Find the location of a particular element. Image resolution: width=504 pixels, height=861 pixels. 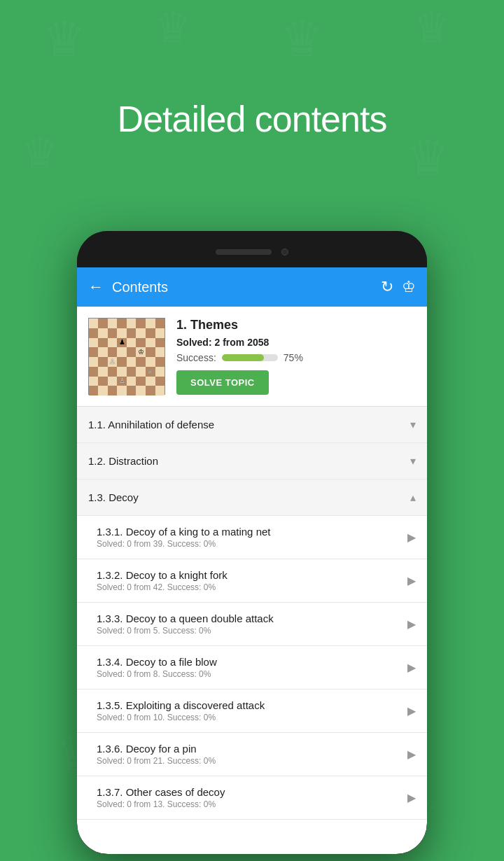

list-item-content: 1.2. Distraction is located at coordinates (246, 461).